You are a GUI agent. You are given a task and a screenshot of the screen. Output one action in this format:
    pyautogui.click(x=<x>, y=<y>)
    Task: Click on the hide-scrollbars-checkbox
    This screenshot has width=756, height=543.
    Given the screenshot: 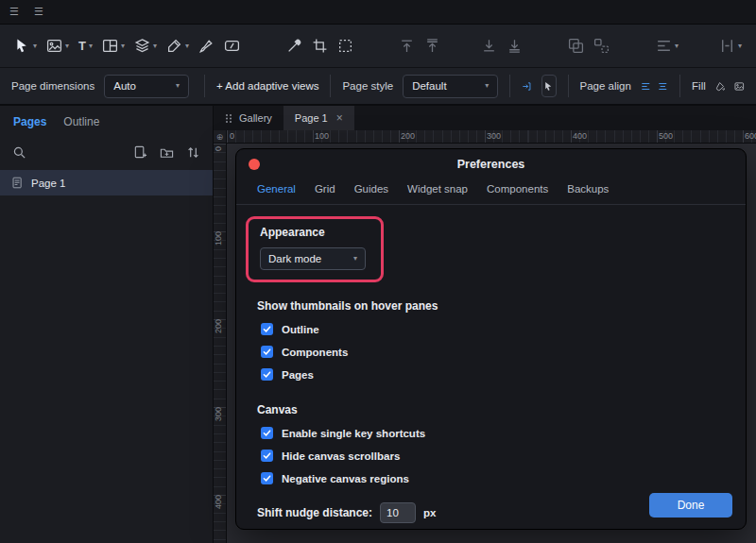 What is the action you would take?
    pyautogui.click(x=266, y=455)
    